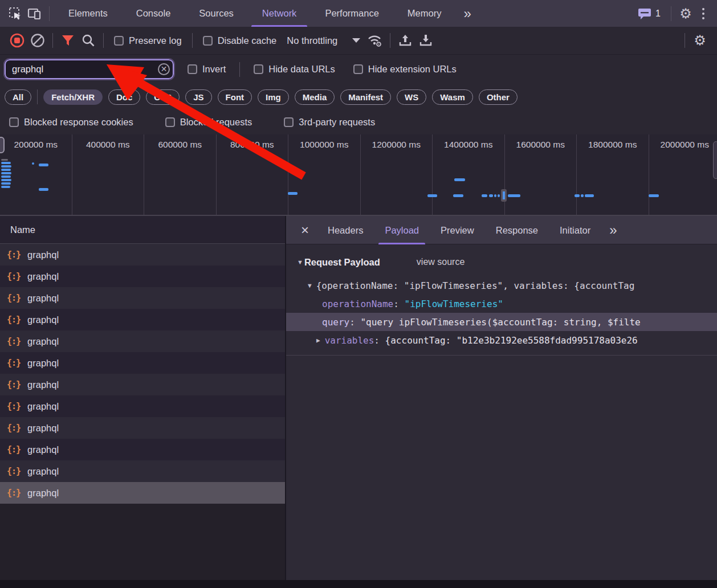 This screenshot has height=588, width=717. Describe the element at coordinates (235, 97) in the screenshot. I see `chip-font: Font` at that location.